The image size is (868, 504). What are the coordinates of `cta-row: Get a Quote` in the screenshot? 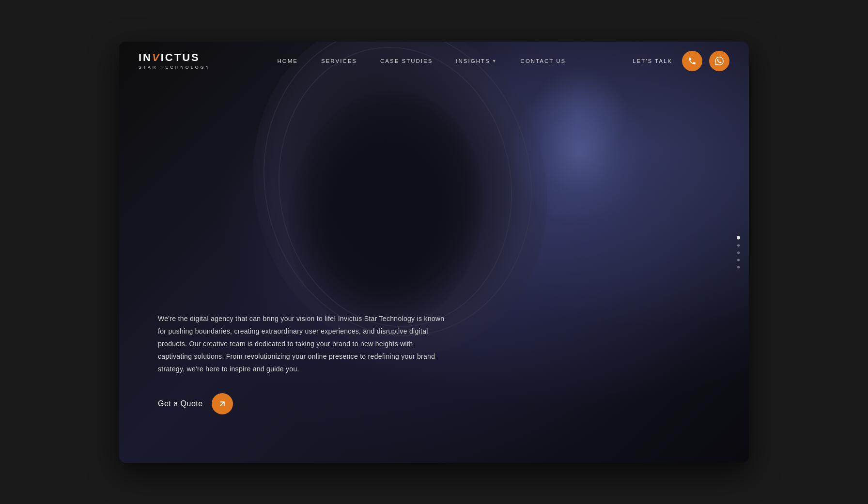 It's located at (303, 404).